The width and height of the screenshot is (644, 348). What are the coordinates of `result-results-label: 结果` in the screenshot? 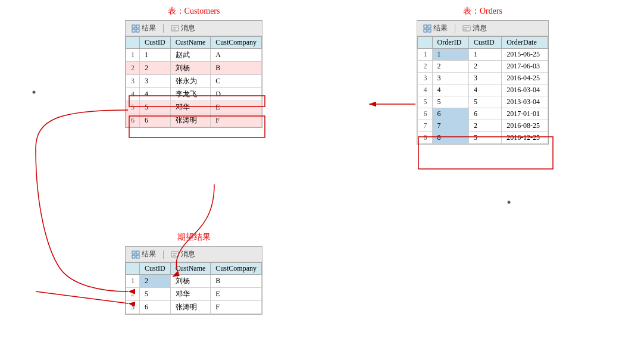 It's located at (149, 255).